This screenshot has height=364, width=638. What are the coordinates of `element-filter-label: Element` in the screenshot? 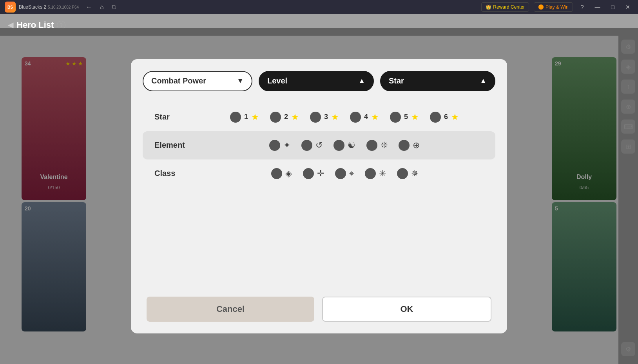 It's located at (180, 145).